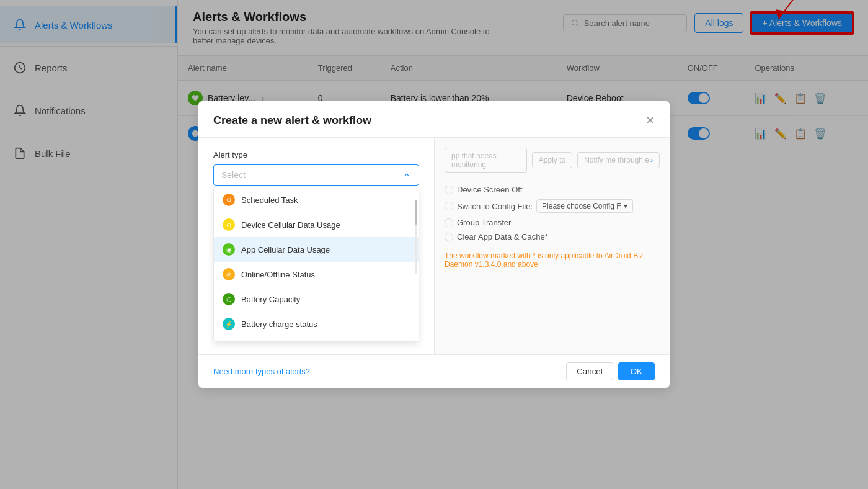 This screenshot has width=868, height=489. Describe the element at coordinates (262, 371) in the screenshot. I see `need-more-types-link: Need more types of alerts?` at that location.